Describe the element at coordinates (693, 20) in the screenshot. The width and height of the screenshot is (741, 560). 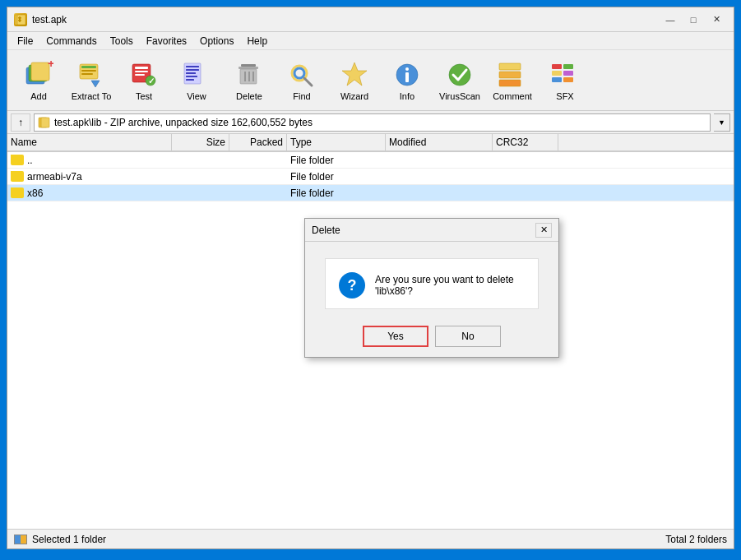
I see `maximize-button: □` at that location.